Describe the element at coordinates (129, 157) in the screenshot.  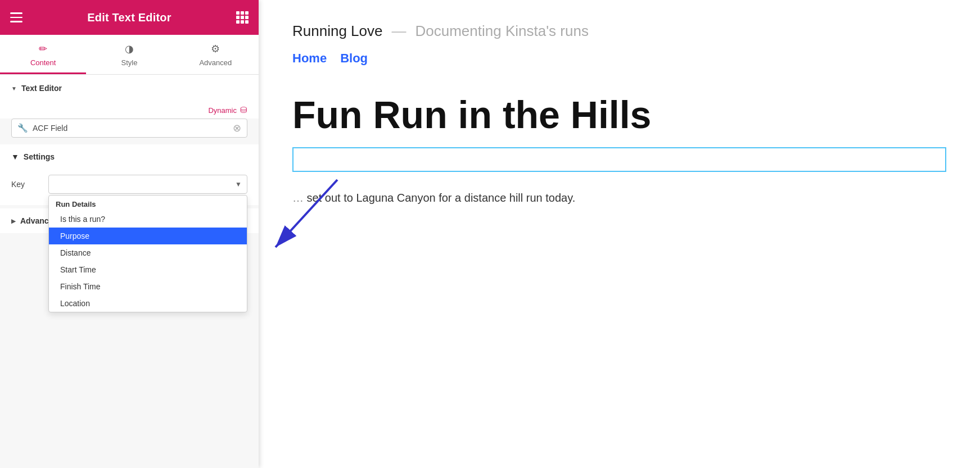
I see `settings-section-header: ▼ Settings` at that location.